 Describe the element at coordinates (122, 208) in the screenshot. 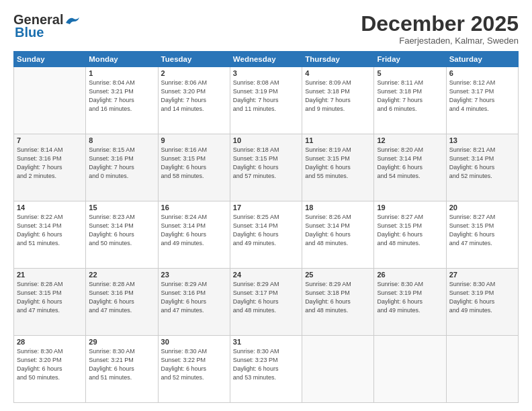

I see `day-number: 15` at that location.